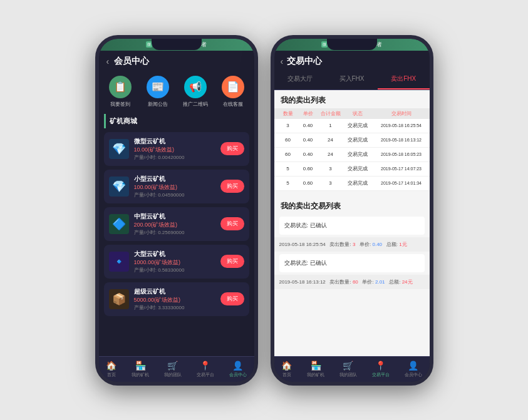  What do you see at coordinates (175, 225) in the screenshot?
I see `miner-price-2: 200.00(矿场效益)` at bounding box center [175, 225].